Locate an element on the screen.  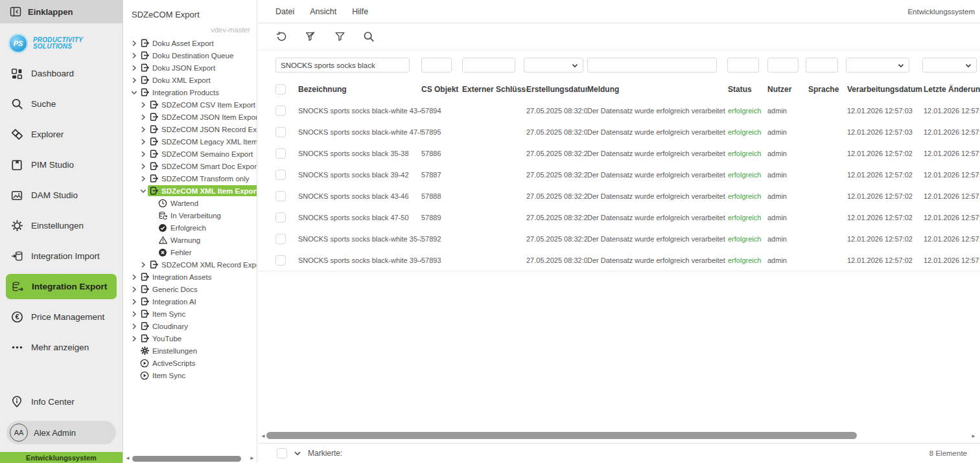
tree-item-fehler: Fehler is located at coordinates (190, 253).